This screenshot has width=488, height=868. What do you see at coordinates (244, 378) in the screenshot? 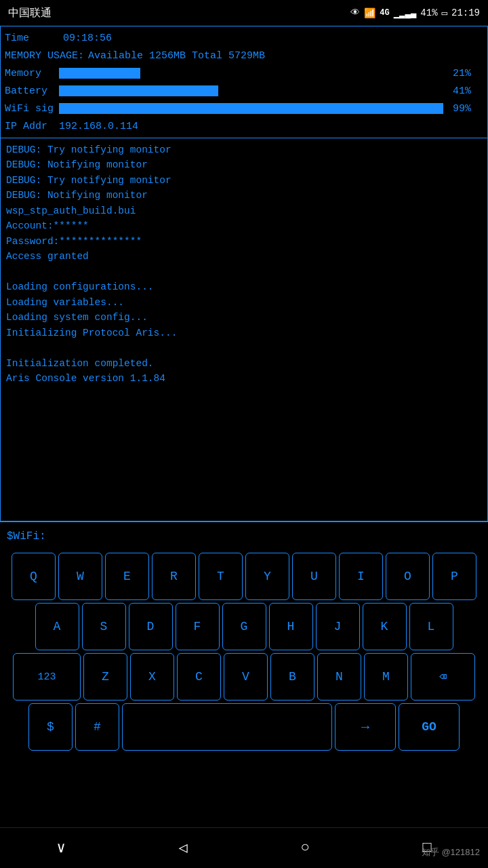
I see `console-line: Aris Console version 1.1.84` at bounding box center [244, 378].